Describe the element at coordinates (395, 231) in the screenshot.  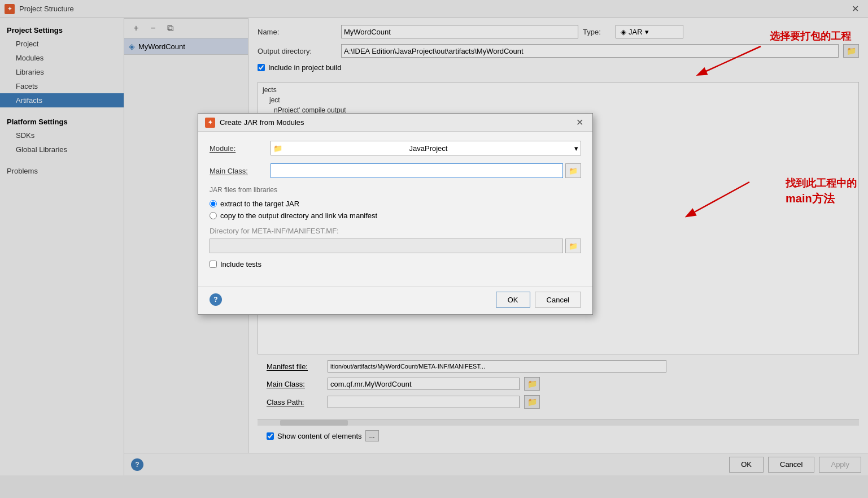
I see `dir-label: Directory for META-INF/MANIFEST.MF:` at that location.